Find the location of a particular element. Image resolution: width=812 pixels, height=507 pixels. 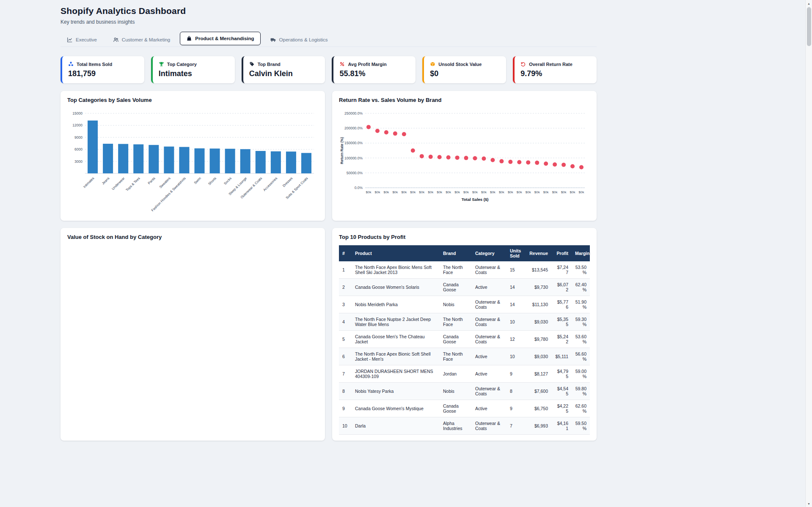

bar-underwear is located at coordinates (123, 159).